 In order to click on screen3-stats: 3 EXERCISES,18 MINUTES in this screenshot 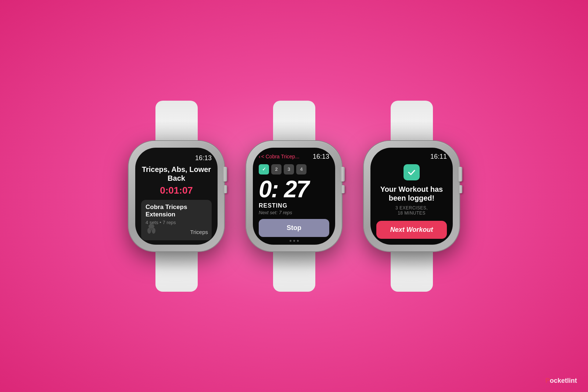, I will do `click(412, 211)`.